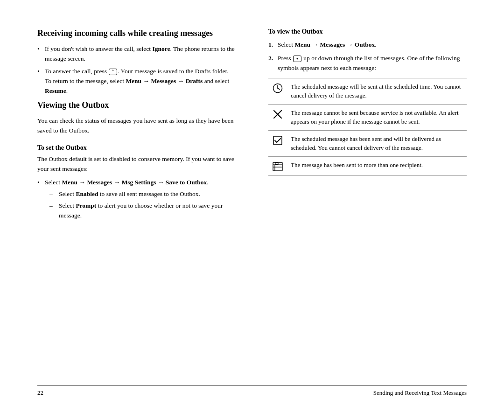  Describe the element at coordinates (368, 166) in the screenshot. I see `symbol-row-multi: The message has been sent to more than o…` at that location.